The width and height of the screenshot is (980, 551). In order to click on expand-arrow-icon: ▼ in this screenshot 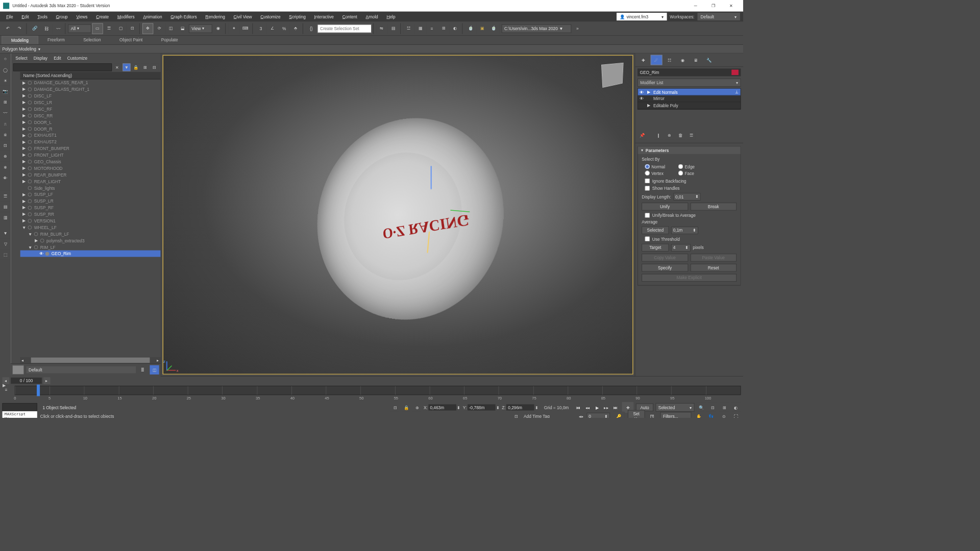, I will do `click(31, 247)`.